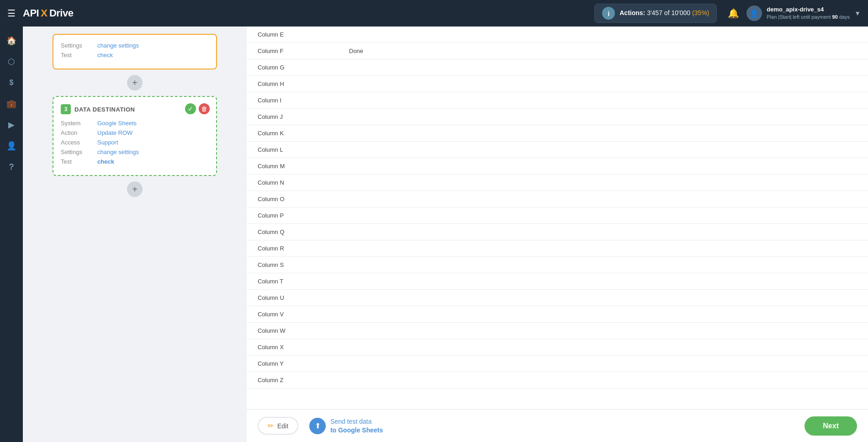 The image size is (868, 442). Describe the element at coordinates (79, 162) in the screenshot. I see `dest-test-label: Test` at that location.